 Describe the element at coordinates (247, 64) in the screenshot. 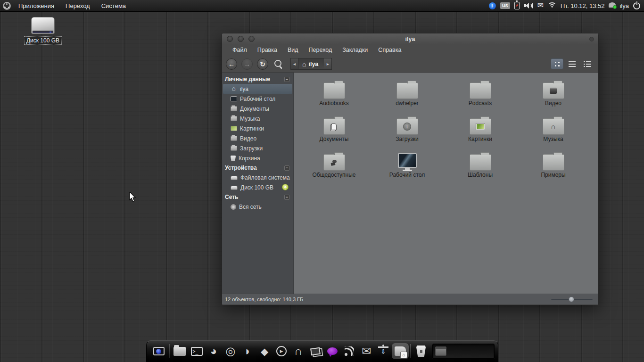

I see `forward-button: →` at that location.